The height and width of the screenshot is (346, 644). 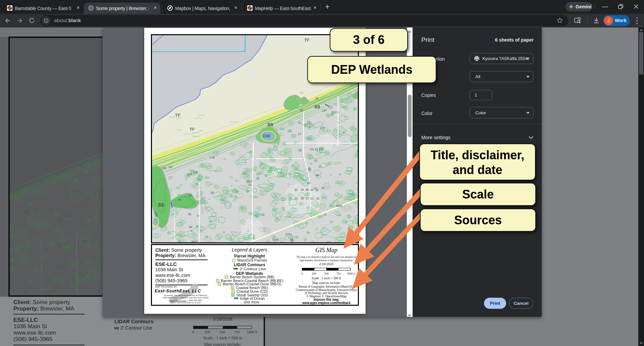 What do you see at coordinates (312, 190) in the screenshot?
I see `svg-text: 26` at bounding box center [312, 190].